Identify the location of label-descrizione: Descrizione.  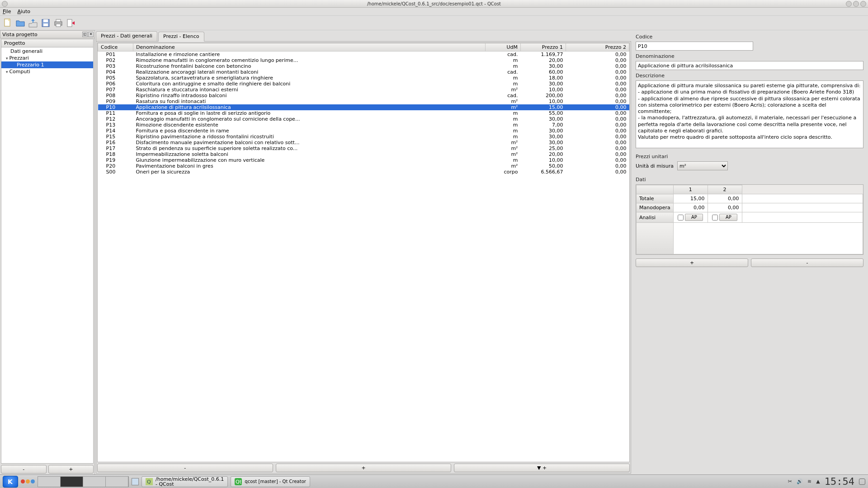
(750, 76).